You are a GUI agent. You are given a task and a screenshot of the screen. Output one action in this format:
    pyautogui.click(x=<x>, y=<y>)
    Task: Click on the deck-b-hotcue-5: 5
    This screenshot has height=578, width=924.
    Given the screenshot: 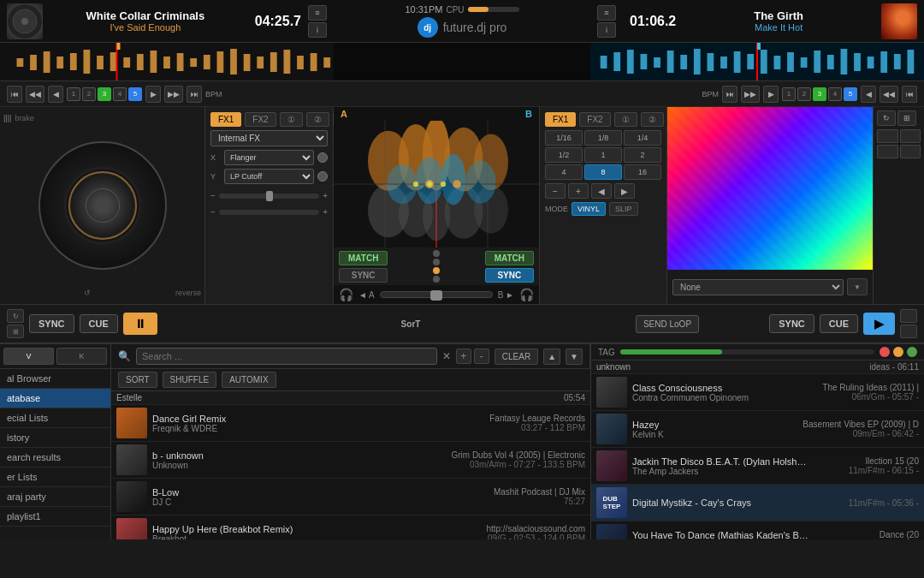 What is the action you would take?
    pyautogui.click(x=850, y=94)
    